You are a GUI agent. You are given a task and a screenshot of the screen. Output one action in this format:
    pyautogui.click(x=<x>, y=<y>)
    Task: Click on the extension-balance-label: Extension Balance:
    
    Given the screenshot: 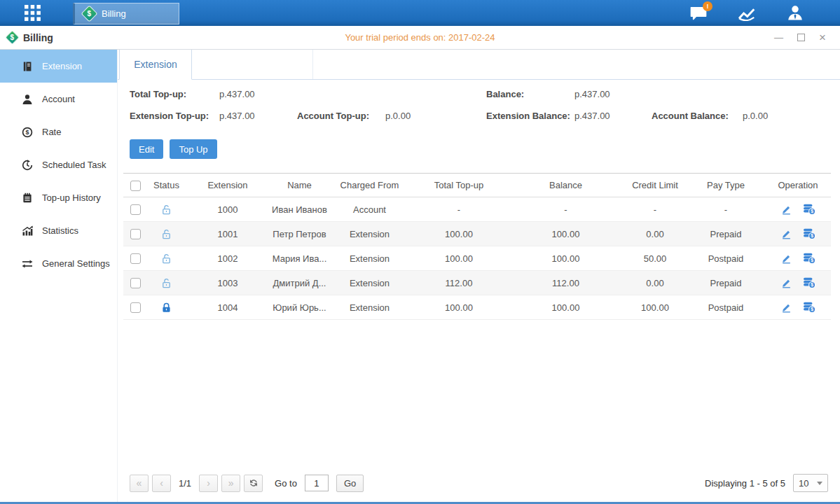 What is the action you would take?
    pyautogui.click(x=530, y=116)
    